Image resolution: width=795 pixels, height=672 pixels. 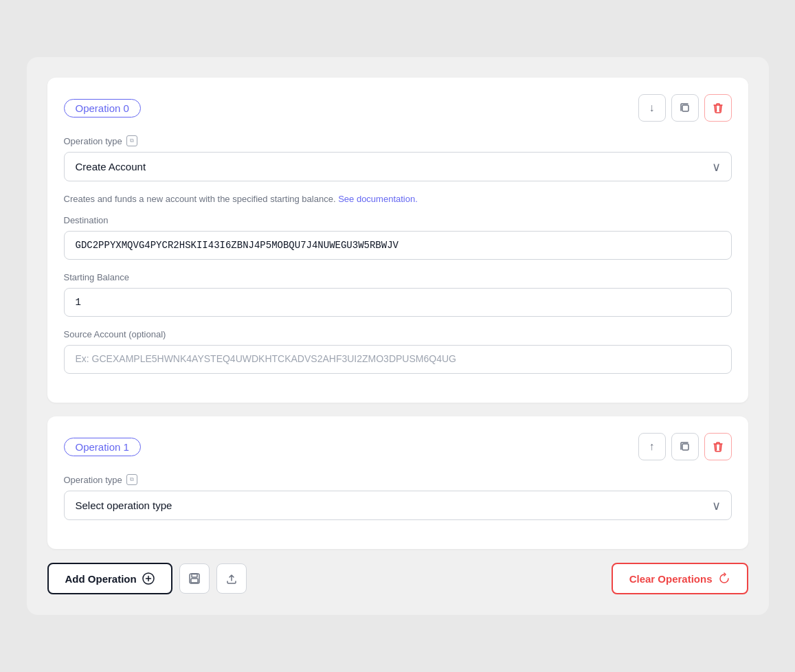 I want to click on source-account-label-0: Source Account (optional), so click(x=398, y=334).